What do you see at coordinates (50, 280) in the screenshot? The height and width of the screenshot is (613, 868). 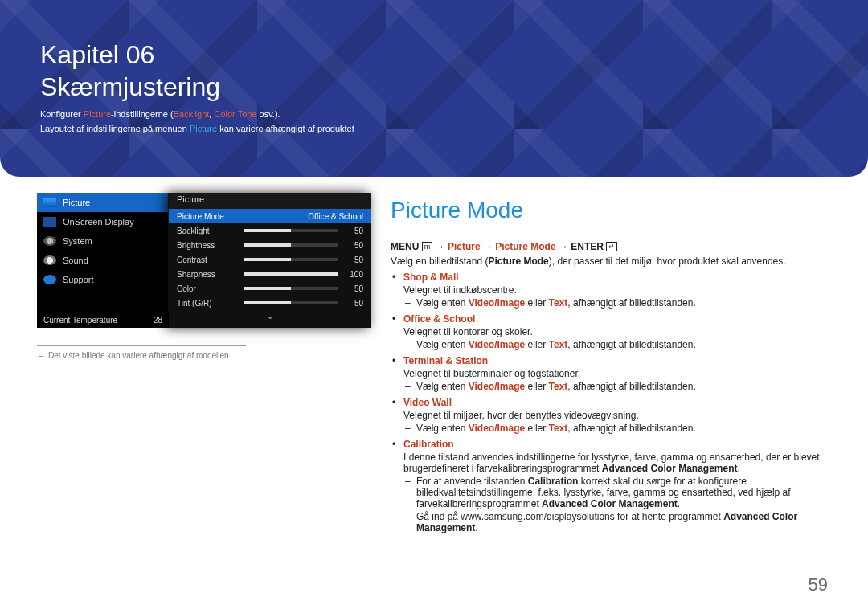 I see `help-icon` at bounding box center [50, 280].